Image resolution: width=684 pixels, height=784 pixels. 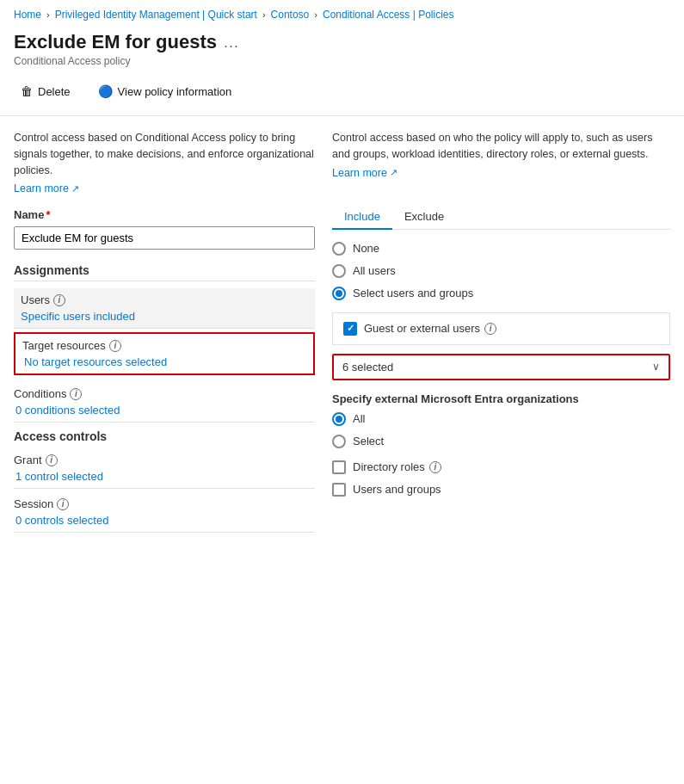 What do you see at coordinates (374, 270) in the screenshot?
I see `radio-all-users-label: All users` at bounding box center [374, 270].